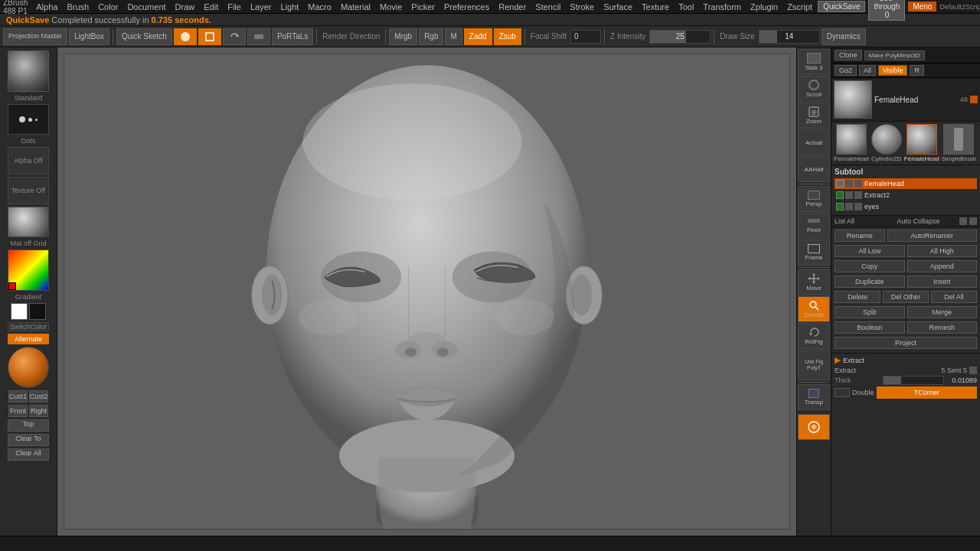 This screenshot has height=551, width=980. I want to click on merge-button: Merge, so click(942, 312).